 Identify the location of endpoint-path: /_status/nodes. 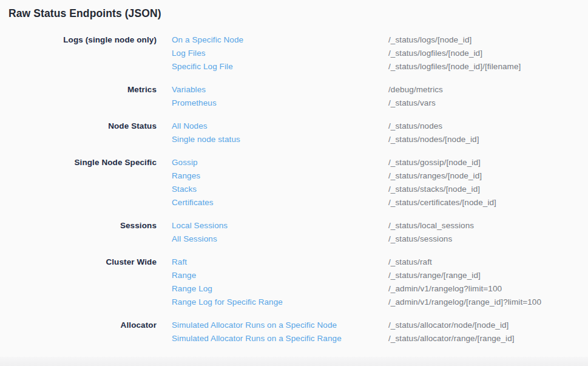
(488, 126).